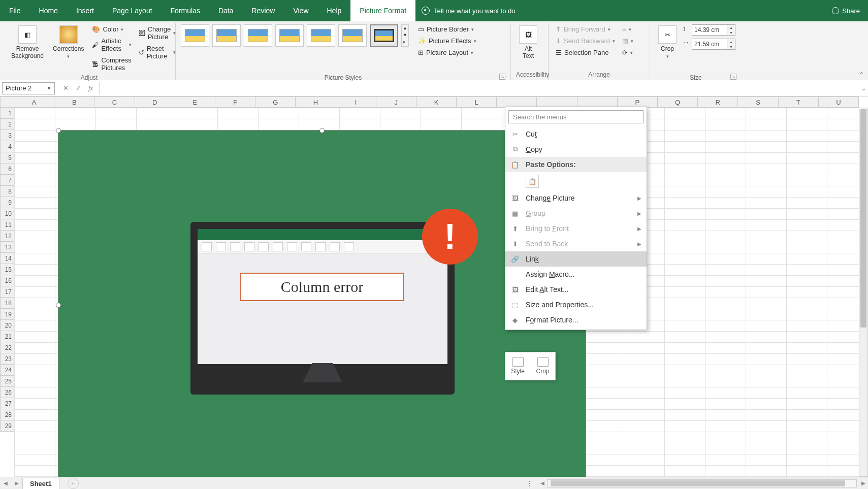 The height and width of the screenshot is (489, 868). What do you see at coordinates (7, 292) in the screenshot?
I see `row-headers: 1234567891011121314151617181920212223242…` at bounding box center [7, 292].